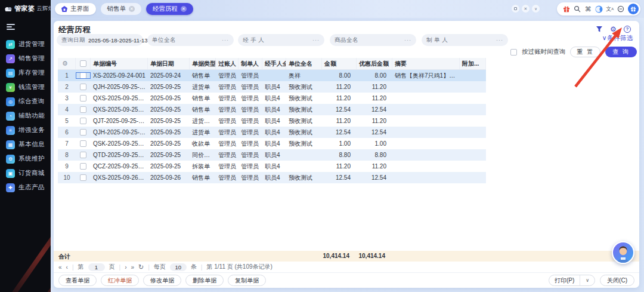 The height and width of the screenshot is (292, 644). I want to click on column-header: 单据编号, so click(119, 63).